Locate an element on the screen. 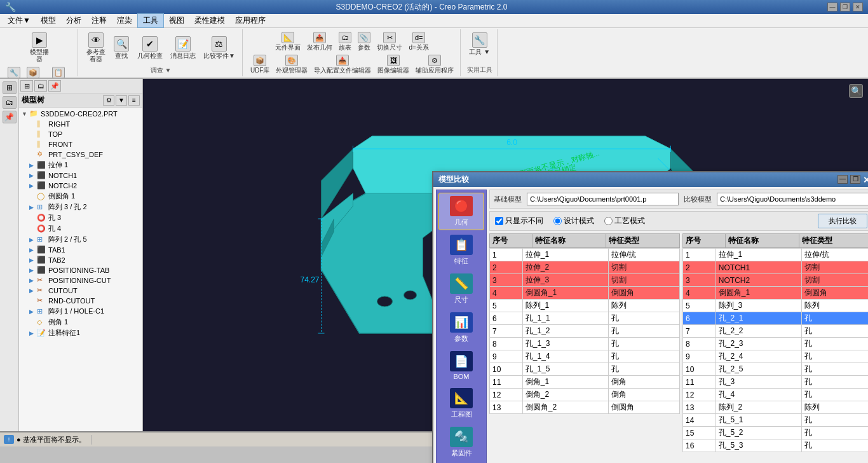  tree-item-cutout: ▶ ✂ CUTOUT is located at coordinates (81, 291).